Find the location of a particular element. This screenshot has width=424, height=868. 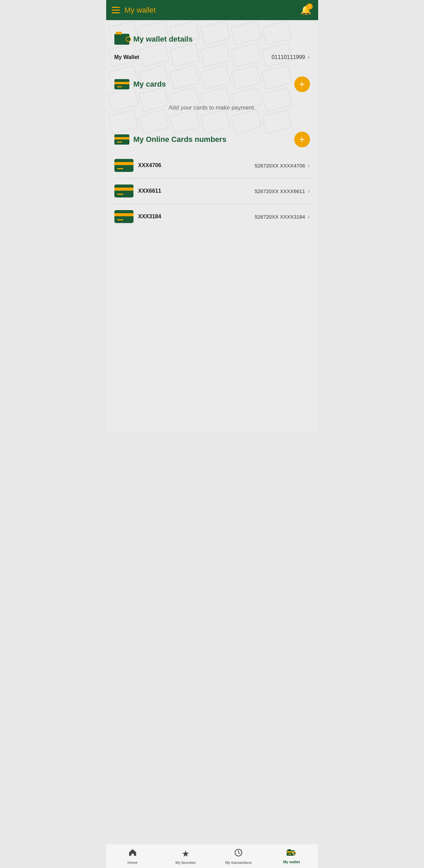

card-chevron-icon-0: › is located at coordinates (309, 166).